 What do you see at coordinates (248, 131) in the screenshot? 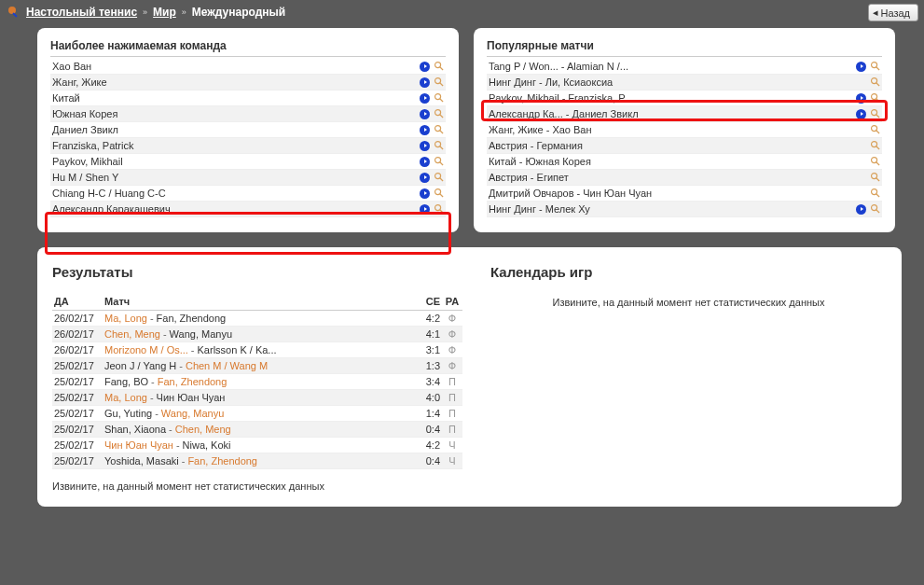
I see `list-item: Даниел Звикл` at bounding box center [248, 131].